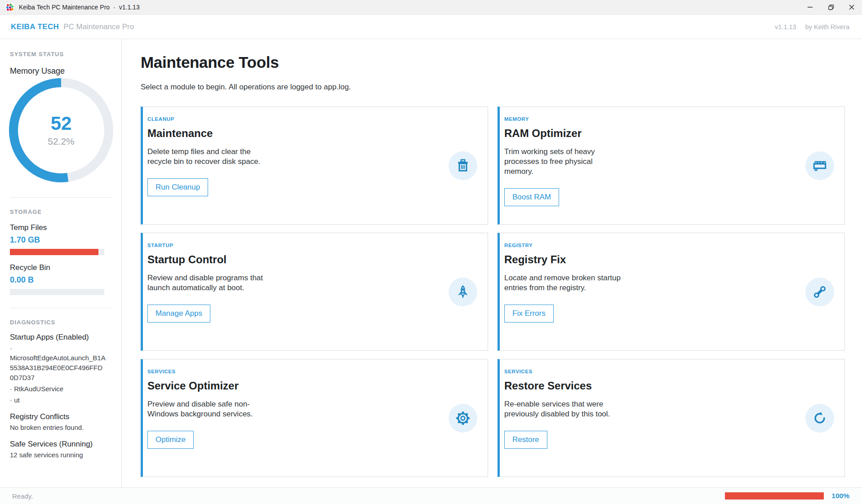  I want to click on card-title: Service Optimizer, so click(312, 386).